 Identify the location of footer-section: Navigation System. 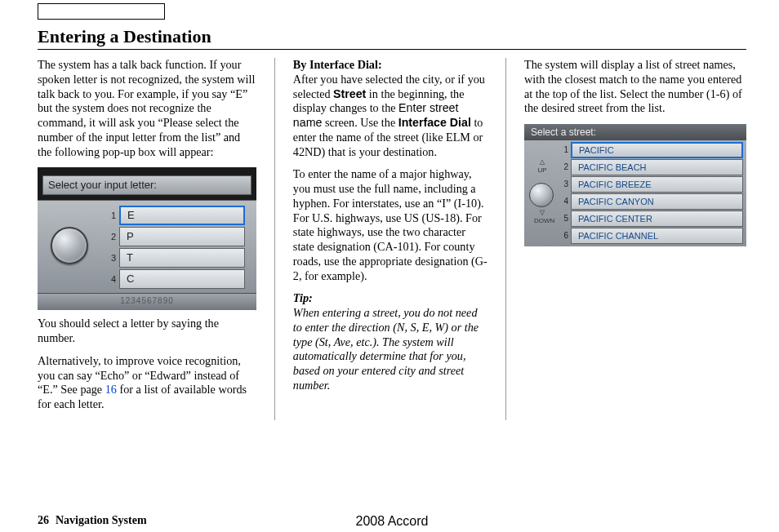
(101, 521).